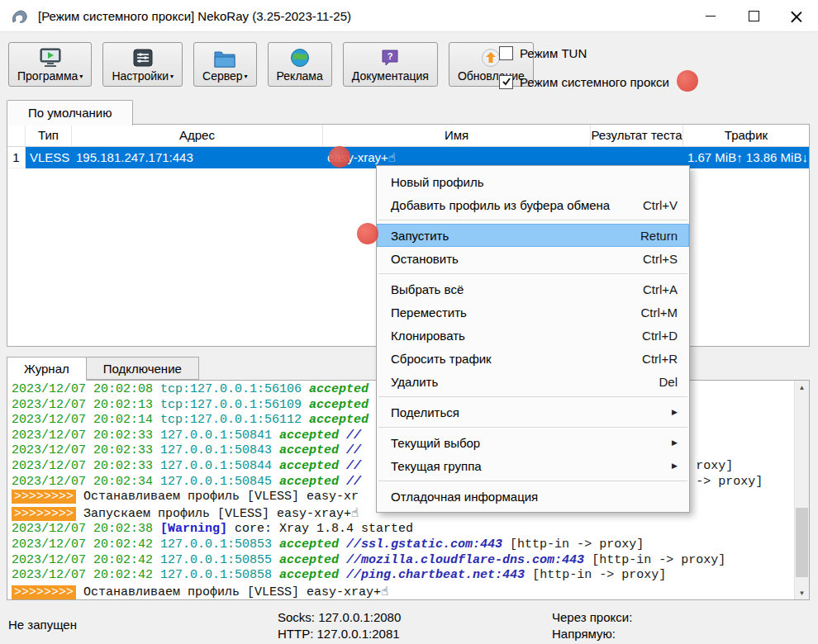 The width and height of the screenshot is (818, 644). I want to click on tab-connection-label: Подключение, so click(142, 368).